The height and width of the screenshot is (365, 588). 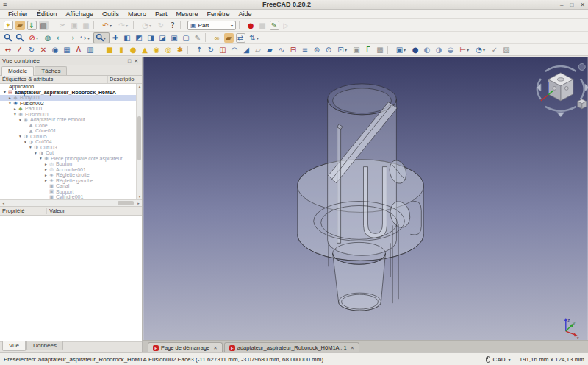 What do you see at coordinates (68, 131) in the screenshot?
I see `tree-item-c-ne001: ▲Cône001` at bounding box center [68, 131].